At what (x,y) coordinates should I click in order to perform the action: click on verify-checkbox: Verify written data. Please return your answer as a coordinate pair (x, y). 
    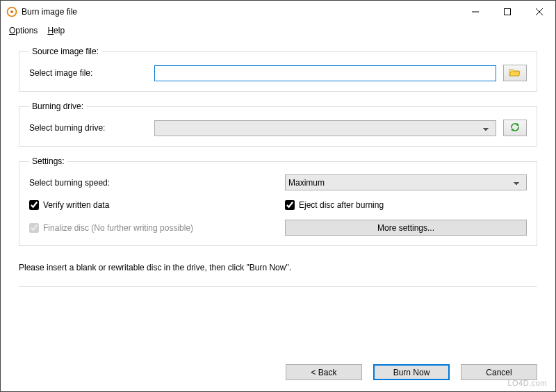
    Looking at the image, I should click on (150, 205).